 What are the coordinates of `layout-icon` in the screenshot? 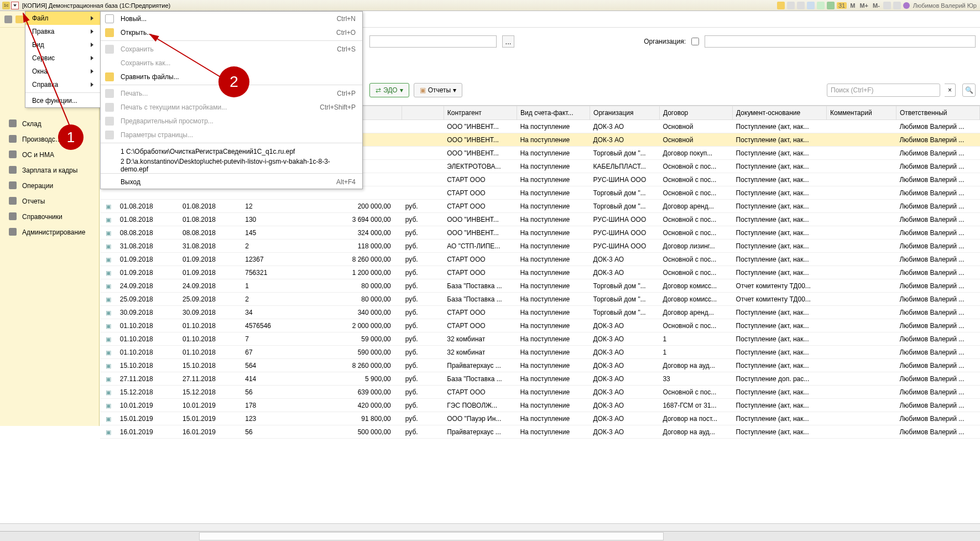 It's located at (897, 6).